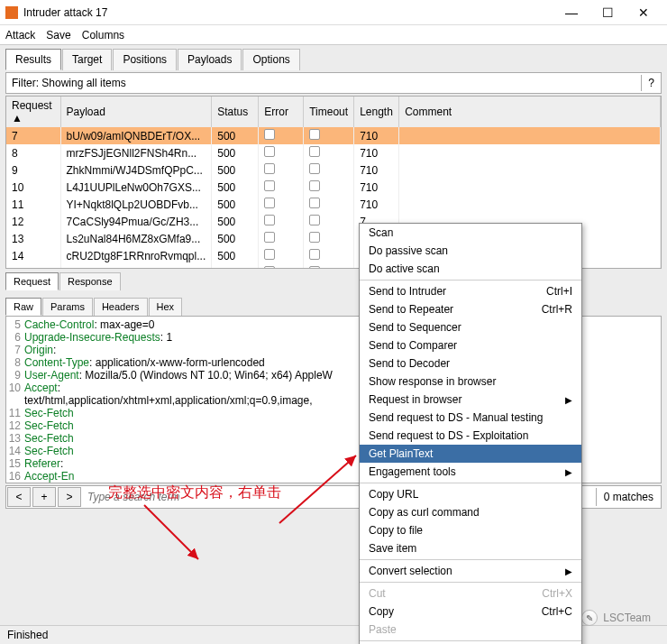 This screenshot has width=667, height=644. I want to click on table-row: 11YI+Nqkt8lQLp2UOBDFvb...500710, so click(334, 204).